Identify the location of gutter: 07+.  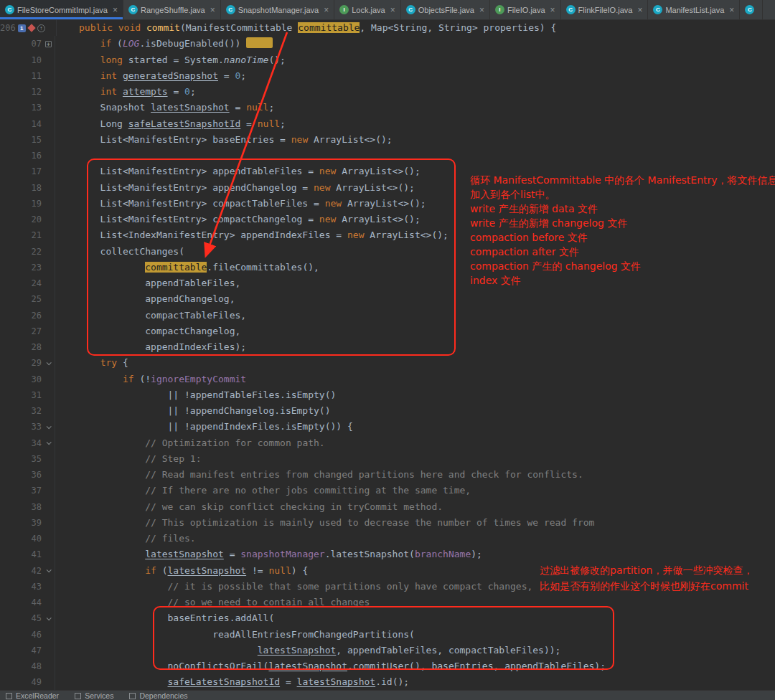
(27, 44).